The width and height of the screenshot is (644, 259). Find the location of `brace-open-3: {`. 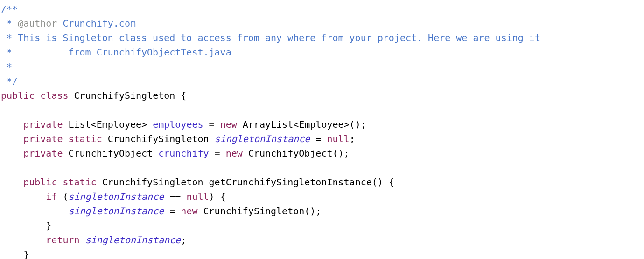

brace-open-3: { is located at coordinates (223, 197).